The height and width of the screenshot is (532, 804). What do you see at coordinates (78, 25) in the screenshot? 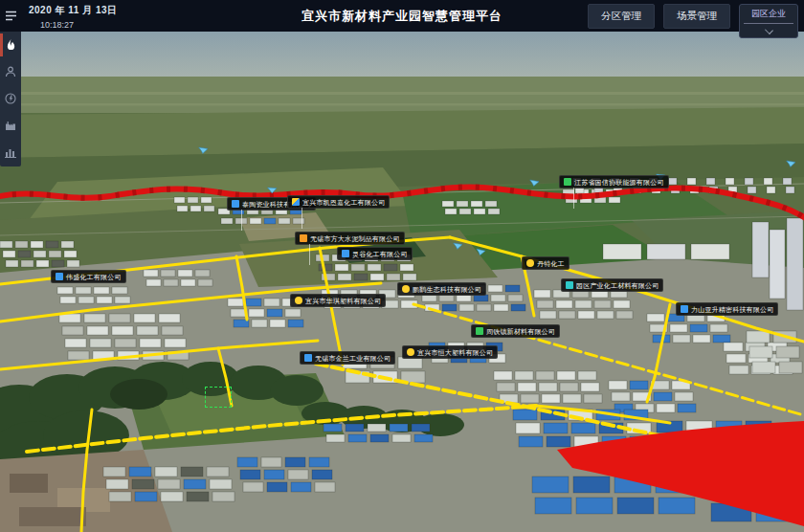
I see `current-time: 10:18:27` at bounding box center [78, 25].